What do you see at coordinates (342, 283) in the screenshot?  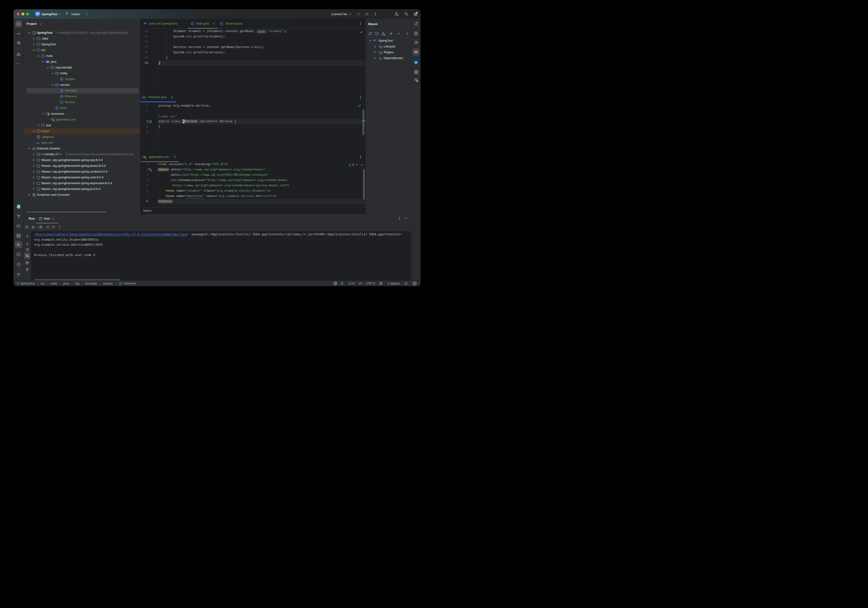 I see `svg-text: V` at bounding box center [342, 283].